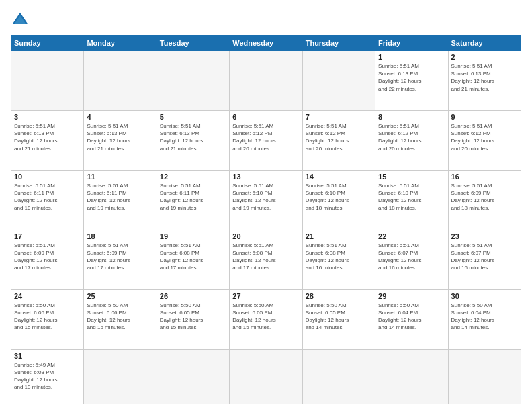 This screenshot has height=411, width=532. I want to click on calendar-cell: 6Sunrise: 5:51 AMSunset: 6:12 PMDaylight…, so click(266, 140).